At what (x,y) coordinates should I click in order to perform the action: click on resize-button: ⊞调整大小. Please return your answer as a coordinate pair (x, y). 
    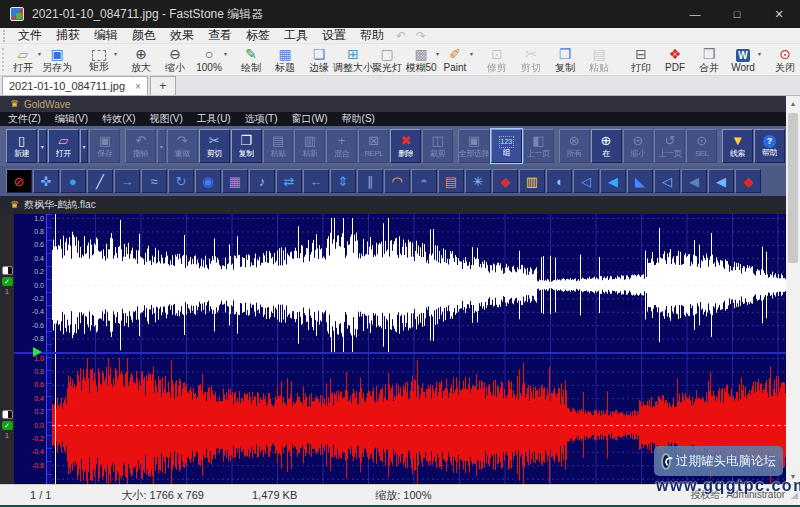
    Looking at the image, I should click on (353, 60).